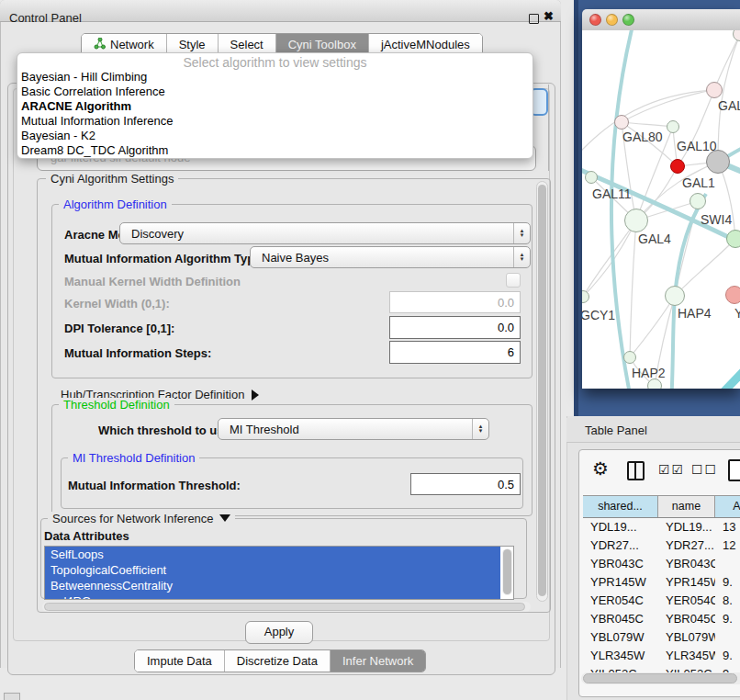 This screenshot has width=740, height=700. What do you see at coordinates (279, 632) in the screenshot?
I see `apply-button: Apply` at bounding box center [279, 632].